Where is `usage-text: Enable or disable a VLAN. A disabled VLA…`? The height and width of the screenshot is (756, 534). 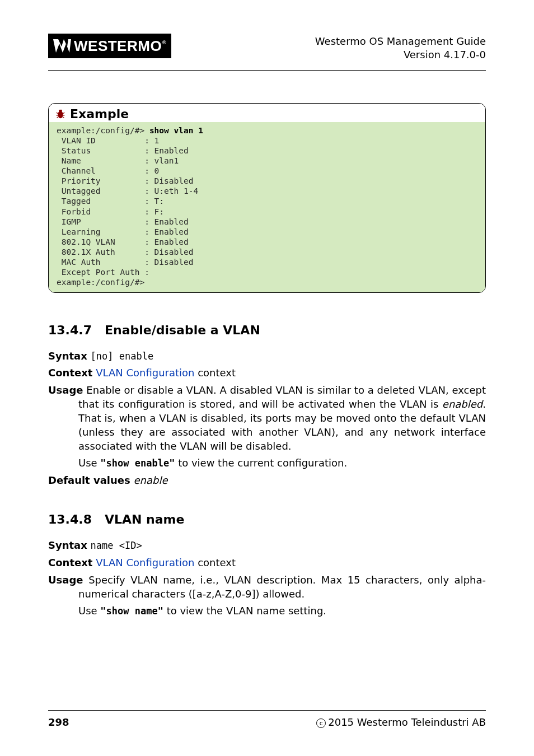
usage-text: Enable or disable a VLAN. A disabled VLA… is located at coordinates (282, 397).